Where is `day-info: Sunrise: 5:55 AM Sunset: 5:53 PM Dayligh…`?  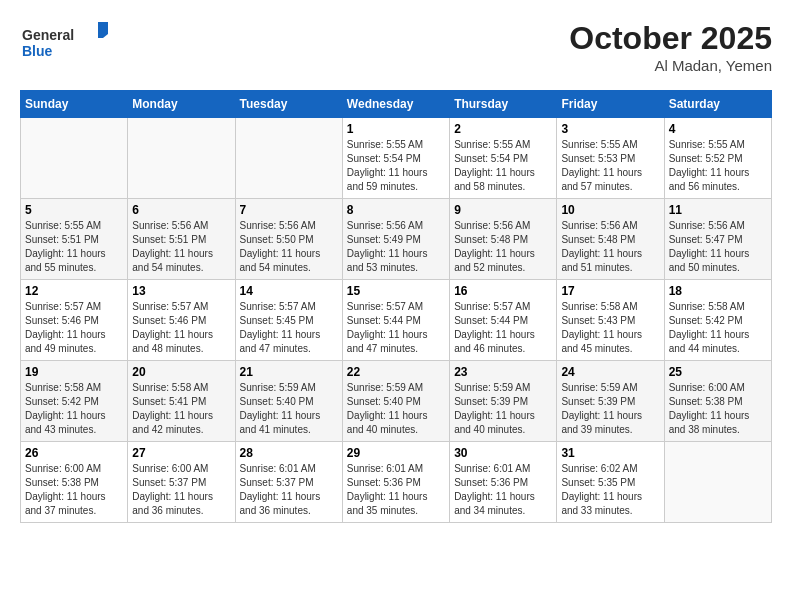 day-info: Sunrise: 5:55 AM Sunset: 5:53 PM Dayligh… is located at coordinates (610, 166).